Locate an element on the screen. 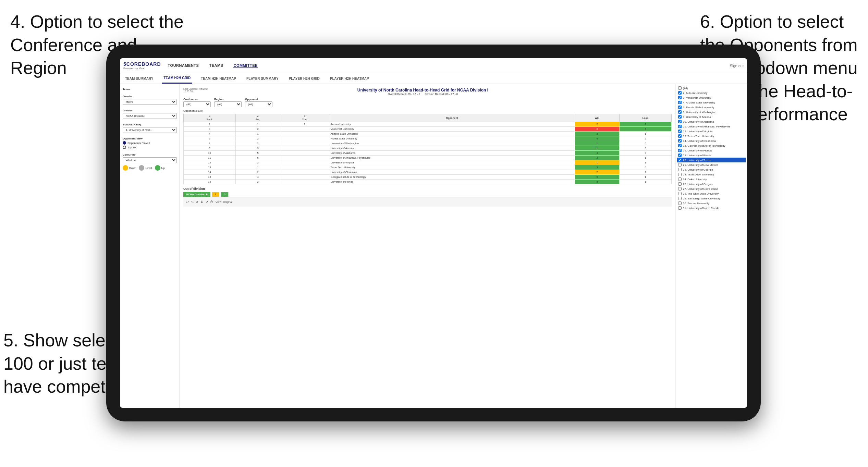 This screenshot has width=868, height=467. subnav-player-summary: PLAYER SUMMARY is located at coordinates (262, 78).